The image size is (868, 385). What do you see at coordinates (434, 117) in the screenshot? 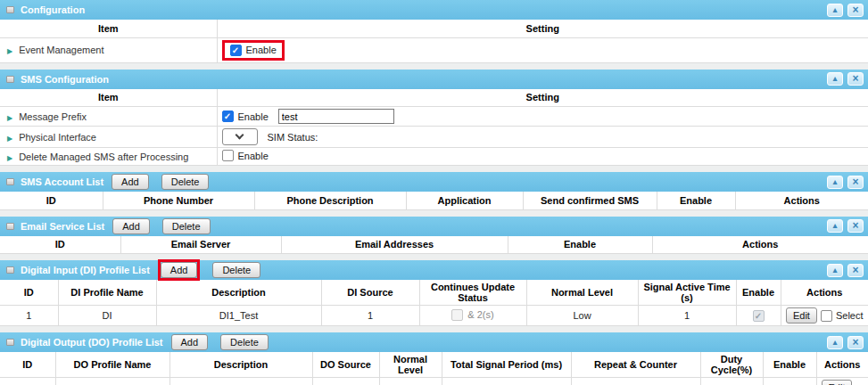
I see `table-row: ▶Message Prefix Enable` at bounding box center [434, 117].